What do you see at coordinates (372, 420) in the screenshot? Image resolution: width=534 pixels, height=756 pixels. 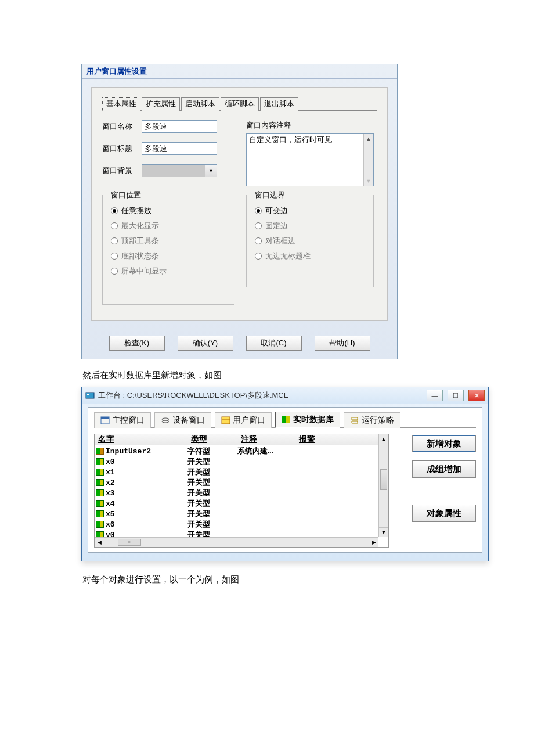 I see `tab-strategy: 运行策略` at bounding box center [372, 420].